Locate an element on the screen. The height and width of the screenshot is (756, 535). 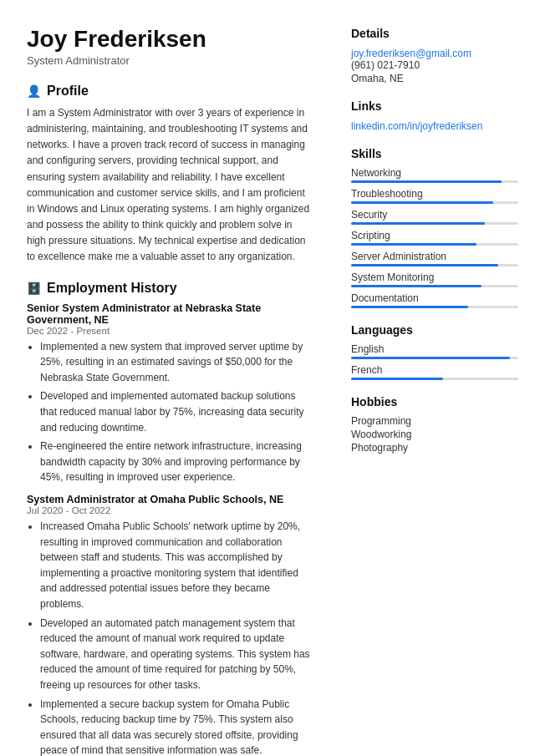
candidate-name: Joy Frederiksen is located at coordinates (169, 40).